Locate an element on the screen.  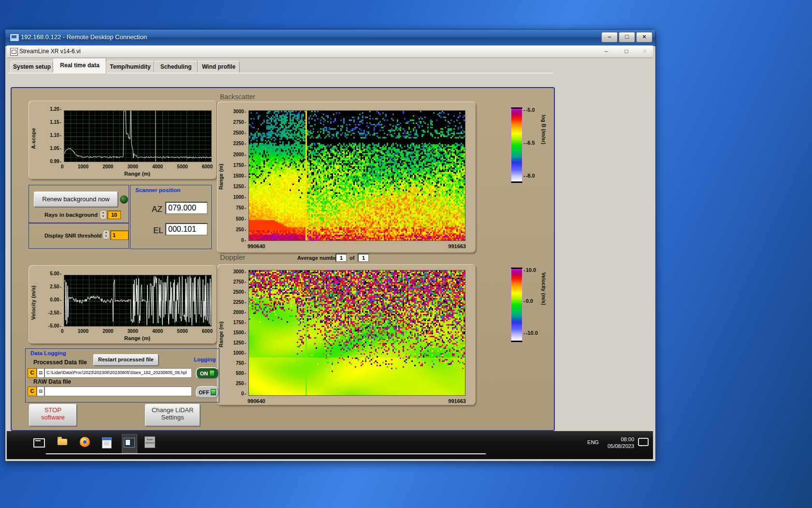
rdp-maximize-button: □ is located at coordinates (627, 37).